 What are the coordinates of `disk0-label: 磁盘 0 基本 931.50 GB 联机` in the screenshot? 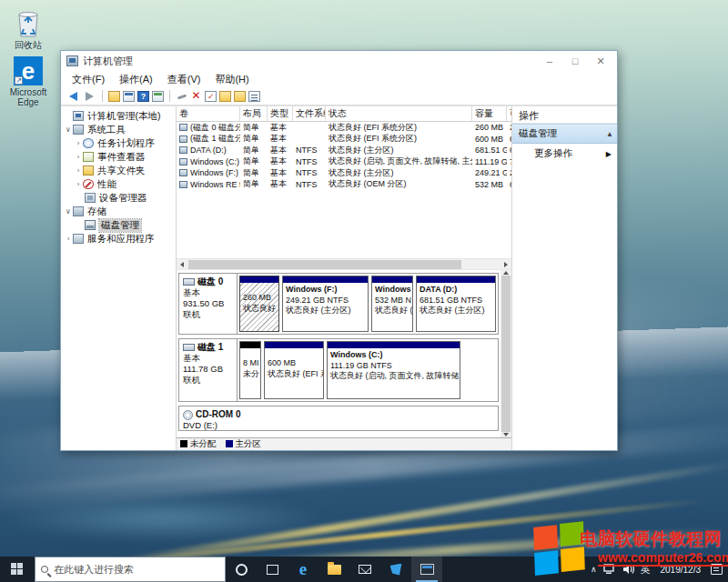 It's located at (208, 304).